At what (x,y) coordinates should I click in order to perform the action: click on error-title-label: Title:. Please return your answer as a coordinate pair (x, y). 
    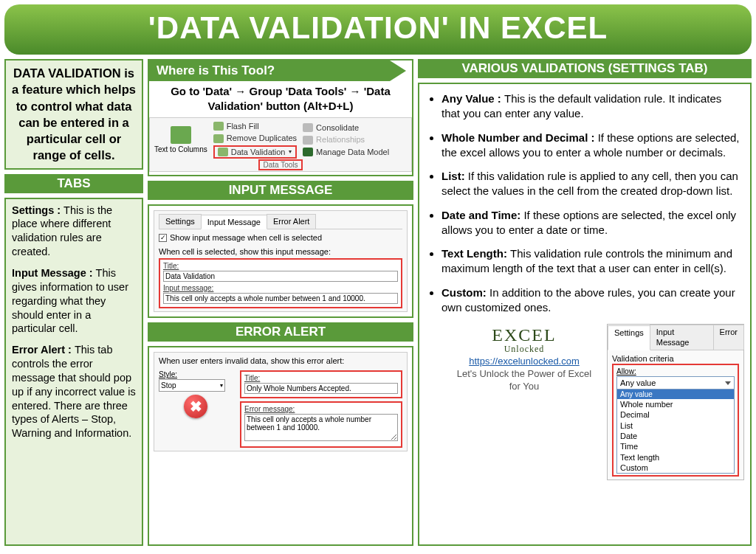
    Looking at the image, I should click on (321, 378).